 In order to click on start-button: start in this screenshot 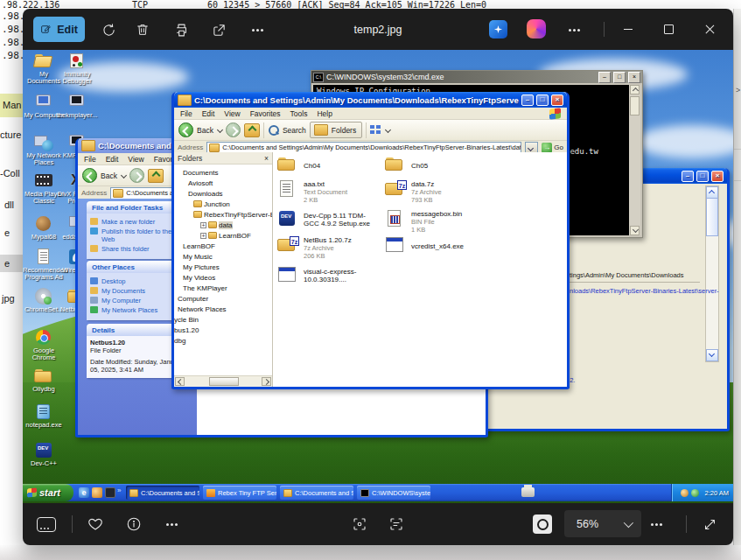, I will do `click(48, 493)`.